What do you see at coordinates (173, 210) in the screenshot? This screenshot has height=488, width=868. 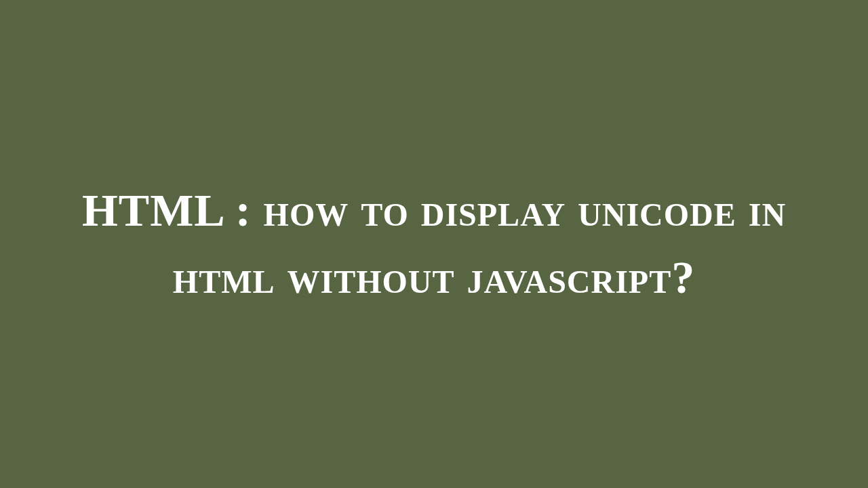 I see `title-prefix: HTML :` at bounding box center [173, 210].